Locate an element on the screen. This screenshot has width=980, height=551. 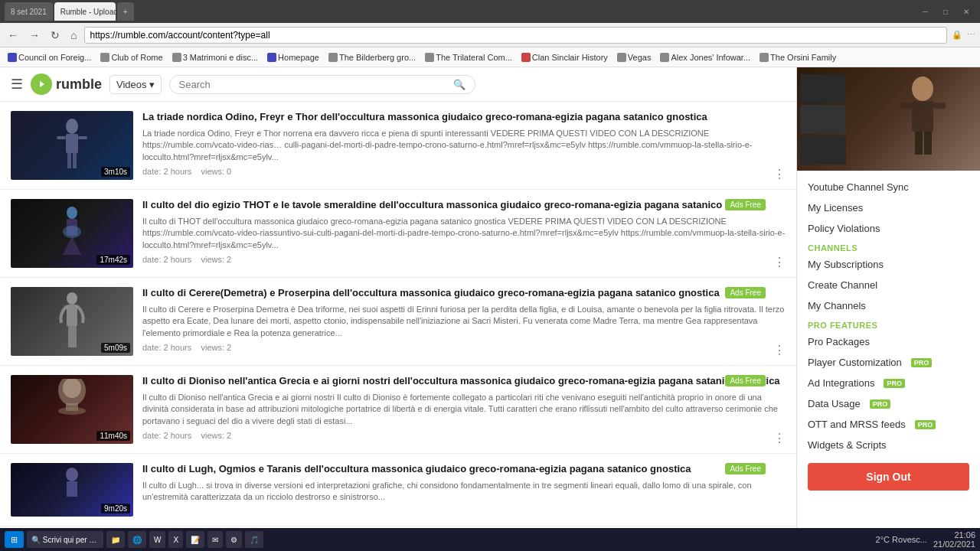
bookmark-homepage: Homepage is located at coordinates (293, 57).